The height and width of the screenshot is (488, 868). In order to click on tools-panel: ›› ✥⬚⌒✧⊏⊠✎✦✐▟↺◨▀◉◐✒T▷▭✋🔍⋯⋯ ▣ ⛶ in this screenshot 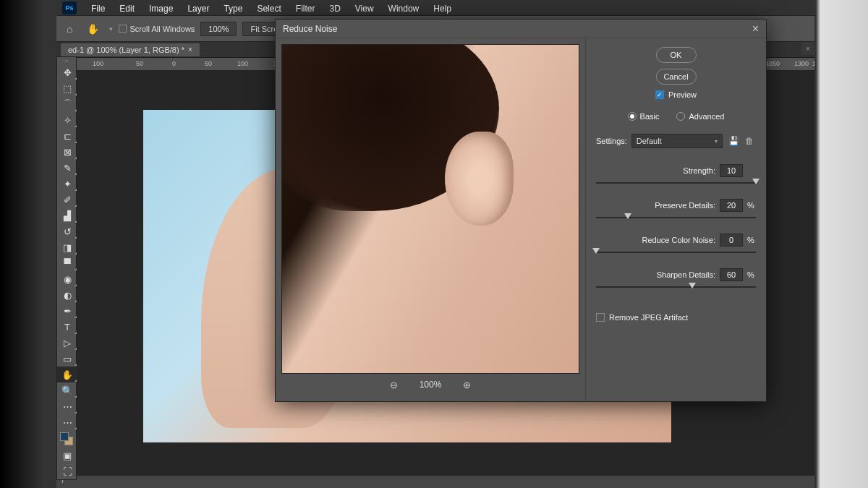, I will do `click(67, 268)`.